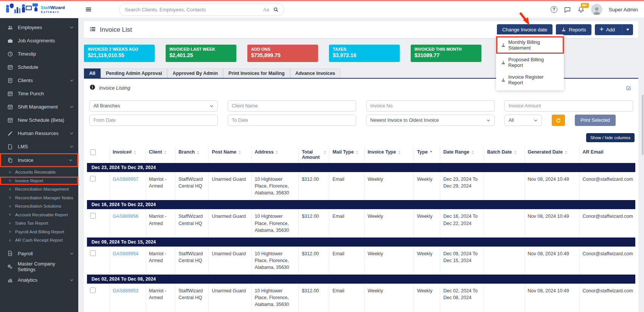  I want to click on sidebar-item-payroll: Payroll, so click(39, 253).